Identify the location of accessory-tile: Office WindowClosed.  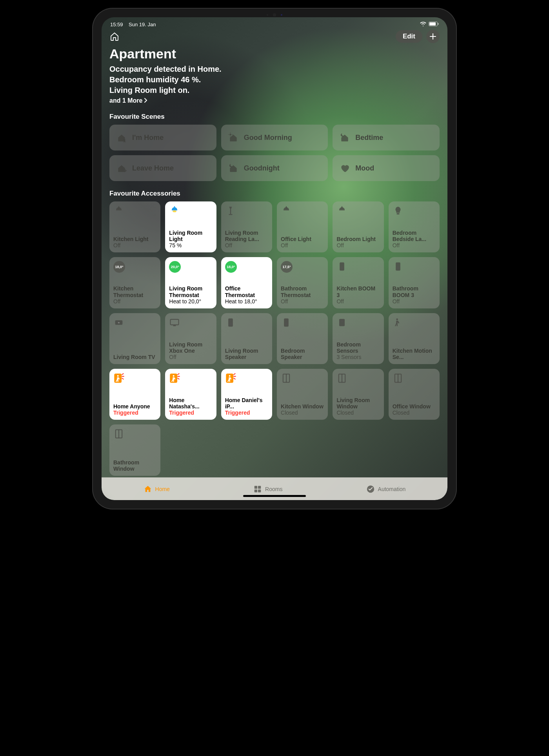
(414, 394).